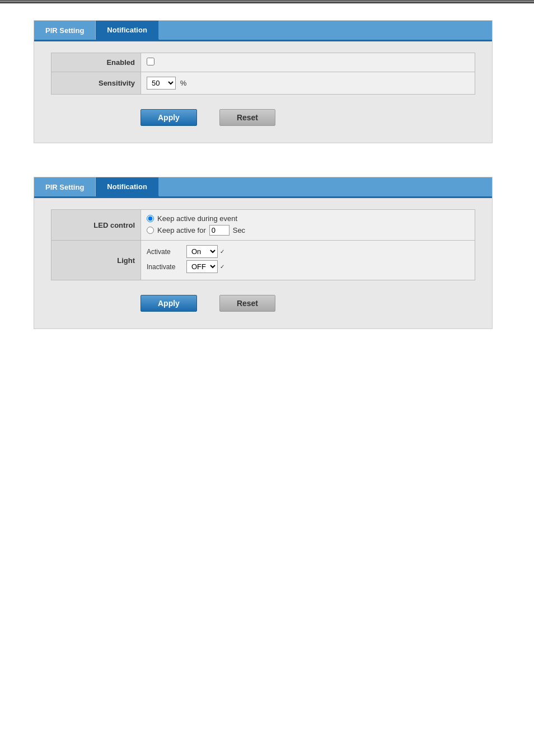  I want to click on select-inactivate: OFF On, so click(202, 266).